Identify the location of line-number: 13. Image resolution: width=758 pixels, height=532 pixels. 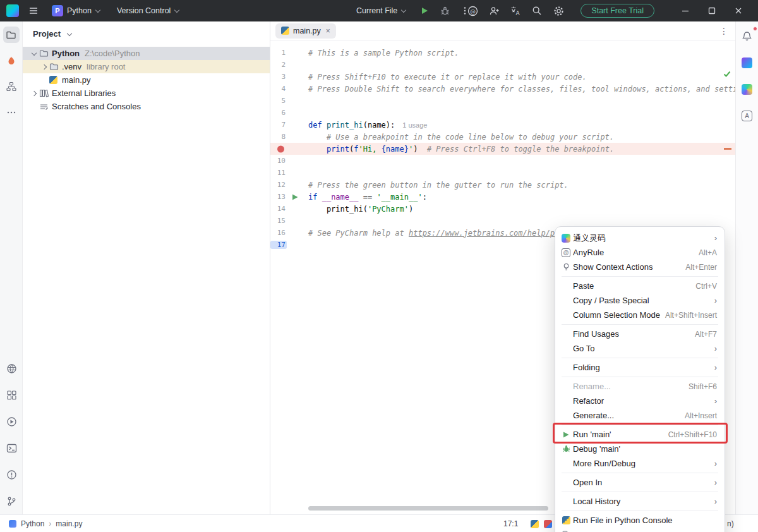
(279, 197).